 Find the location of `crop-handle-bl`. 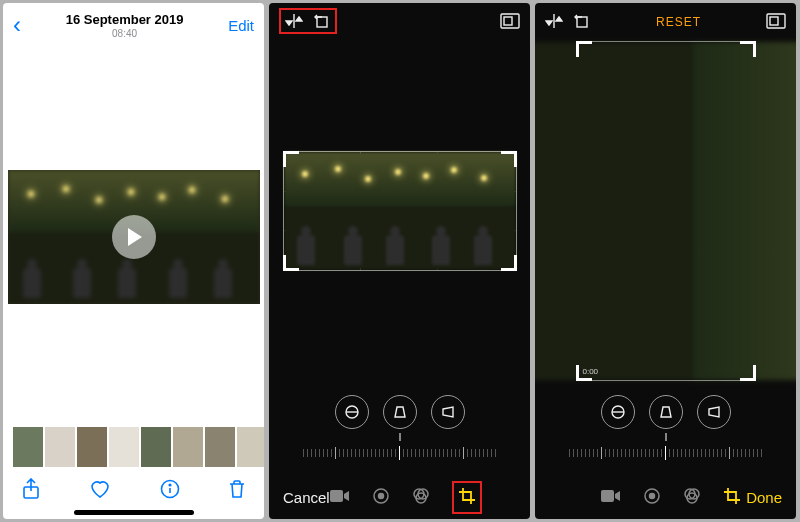

crop-handle-bl is located at coordinates (291, 263).